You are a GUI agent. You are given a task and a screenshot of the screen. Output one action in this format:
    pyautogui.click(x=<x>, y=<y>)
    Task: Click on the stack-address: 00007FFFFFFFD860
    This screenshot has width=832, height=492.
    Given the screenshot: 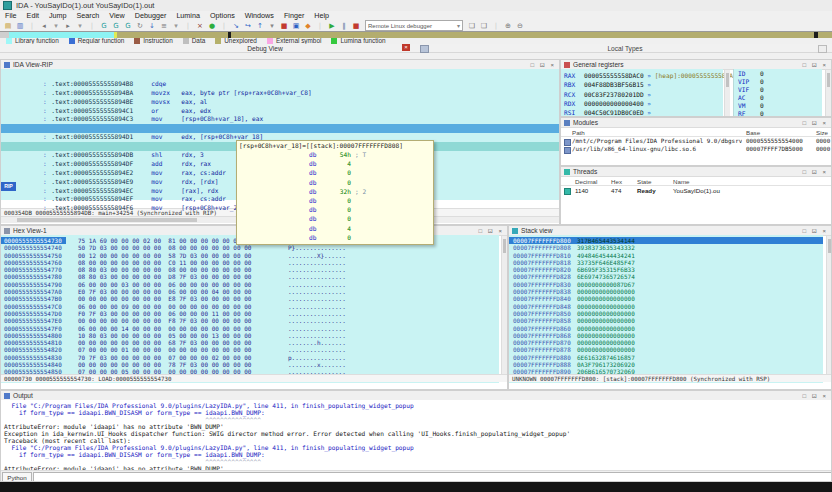 What is the action you would take?
    pyautogui.click(x=543, y=328)
    